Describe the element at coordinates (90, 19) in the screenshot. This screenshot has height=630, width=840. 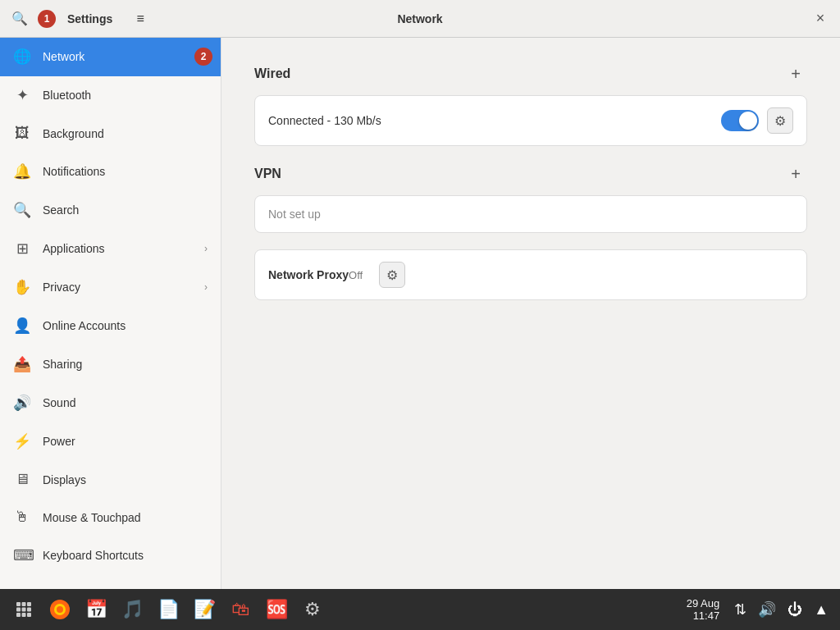
I see `app-title: Settings` at that location.